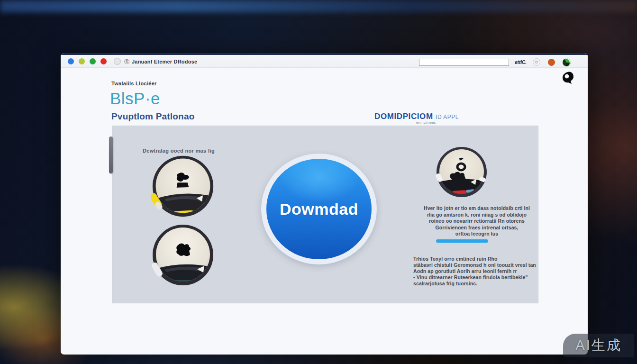 This screenshot has width=637, height=364. What do you see at coordinates (319, 209) in the screenshot?
I see `download-button-label: Dowmdad` at bounding box center [319, 209].